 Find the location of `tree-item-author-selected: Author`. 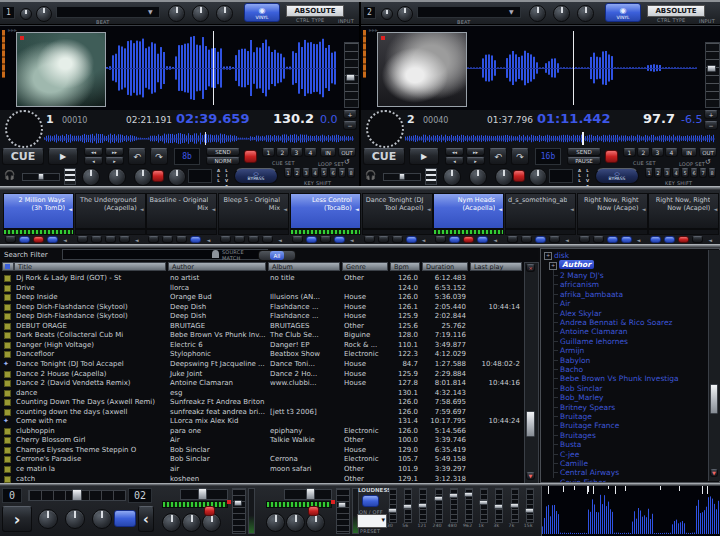

tree-item-author-selected: Author is located at coordinates (576, 264).